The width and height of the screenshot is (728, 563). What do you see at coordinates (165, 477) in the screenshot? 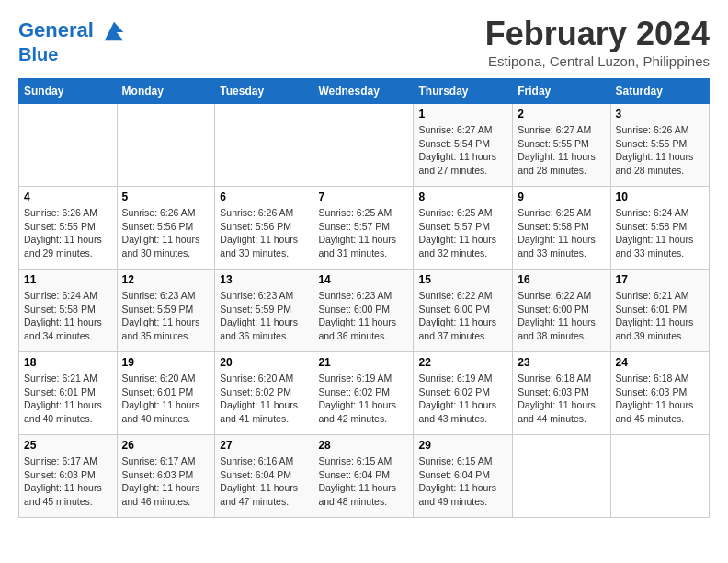
I see `calendar-cell: 26Sunrise: 6:17 AM Sunset: 6:03 PM Dayli…` at bounding box center [165, 477].